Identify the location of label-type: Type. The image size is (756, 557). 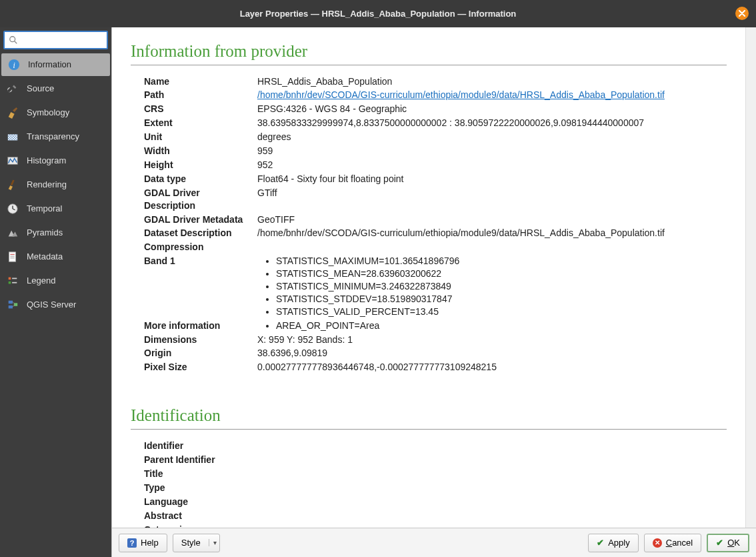
(201, 488).